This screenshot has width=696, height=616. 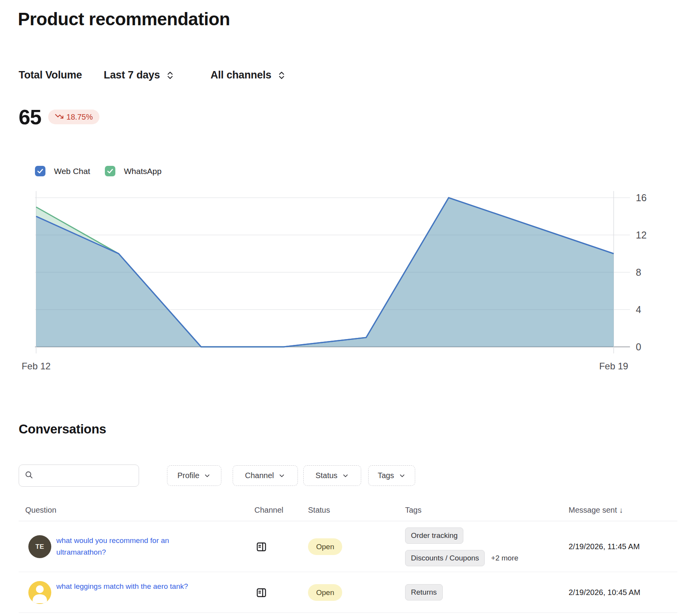 I want to click on filter-channel-button: Channel, so click(x=265, y=475).